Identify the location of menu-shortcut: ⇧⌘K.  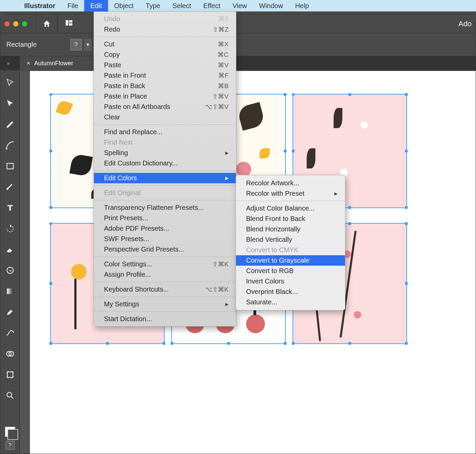
(220, 264).